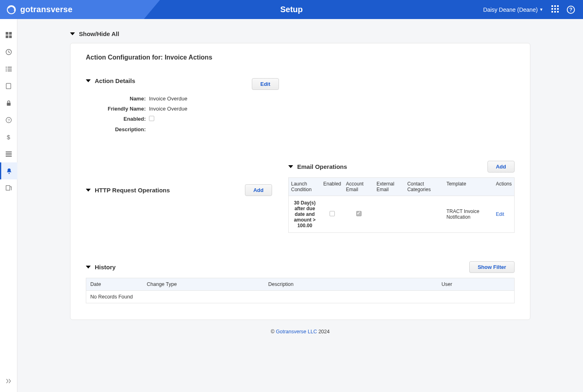 This screenshot has height=392, width=583. I want to click on col-launch: Launch Condition, so click(305, 187).